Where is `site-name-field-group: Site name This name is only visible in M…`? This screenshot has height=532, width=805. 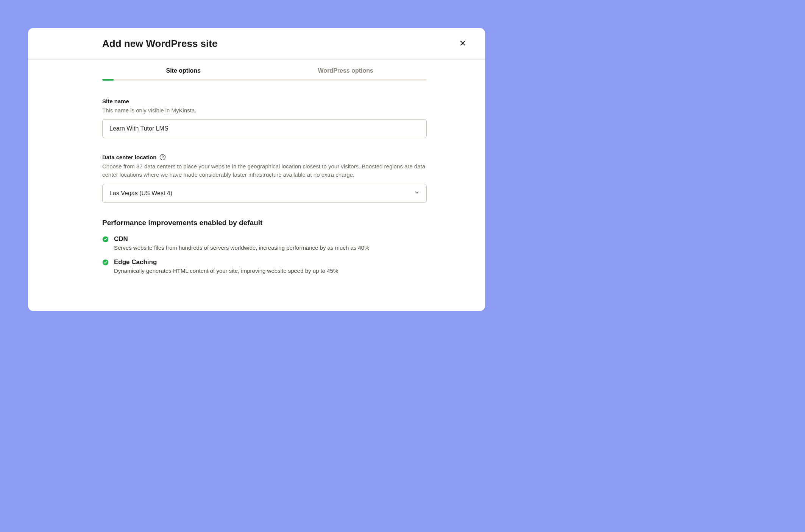 site-name-field-group: Site name This name is only visible in M… is located at coordinates (264, 118).